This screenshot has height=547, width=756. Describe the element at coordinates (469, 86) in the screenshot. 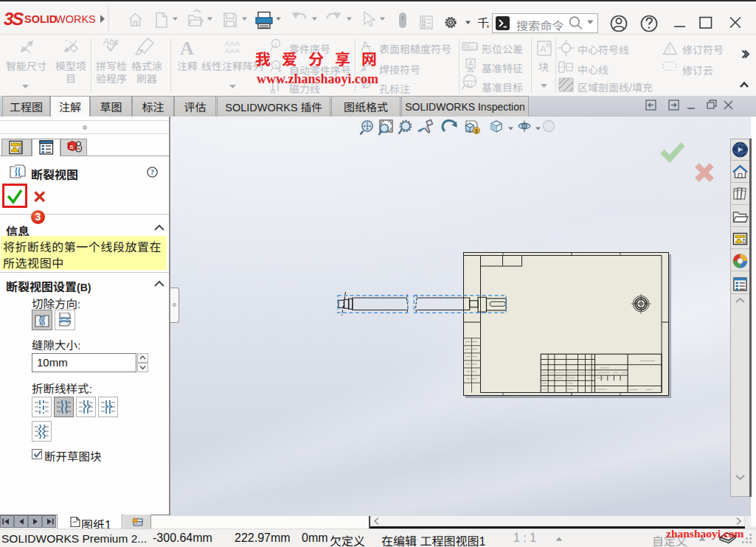

I see `svg-text: A1` at that location.